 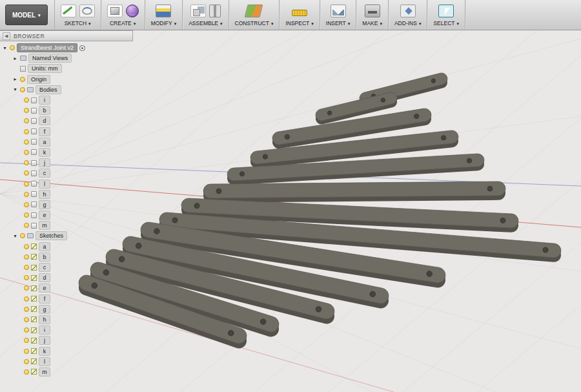 I want to click on sketch-name: e, so click(x=45, y=288).